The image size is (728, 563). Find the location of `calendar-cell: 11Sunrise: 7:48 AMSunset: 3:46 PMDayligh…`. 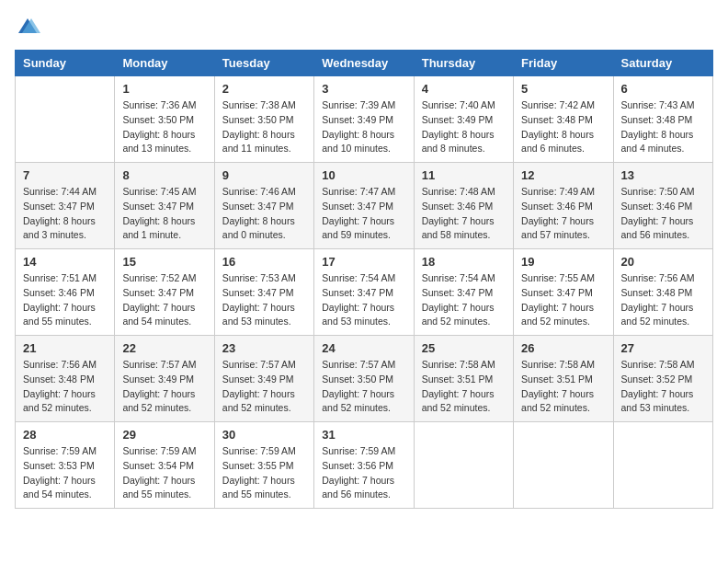

calendar-cell: 11Sunrise: 7:48 AMSunset: 3:46 PMDayligh… is located at coordinates (463, 206).